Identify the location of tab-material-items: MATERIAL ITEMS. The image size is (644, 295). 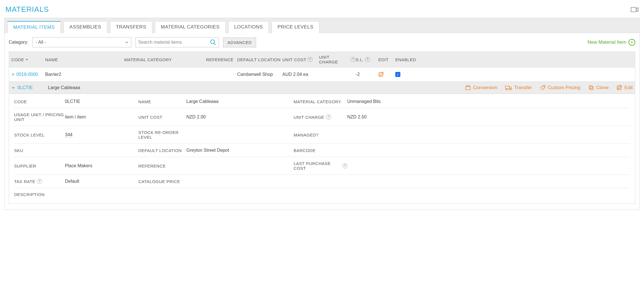
(34, 27).